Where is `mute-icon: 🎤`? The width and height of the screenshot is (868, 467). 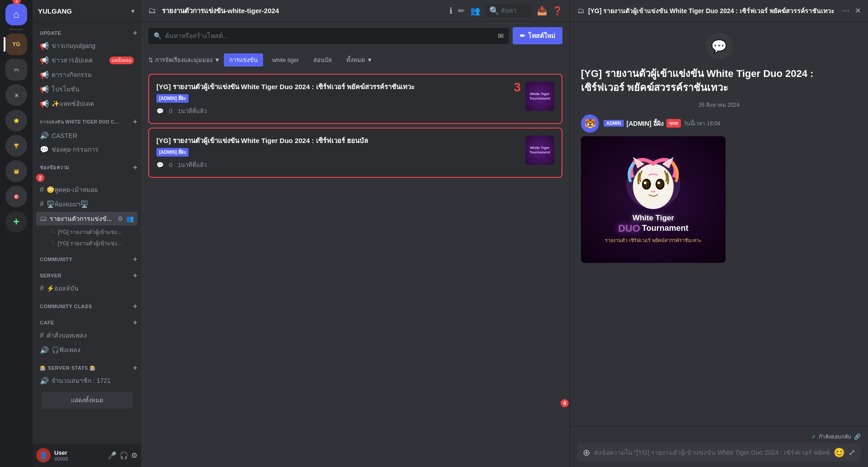 mute-icon: 🎤 is located at coordinates (112, 455).